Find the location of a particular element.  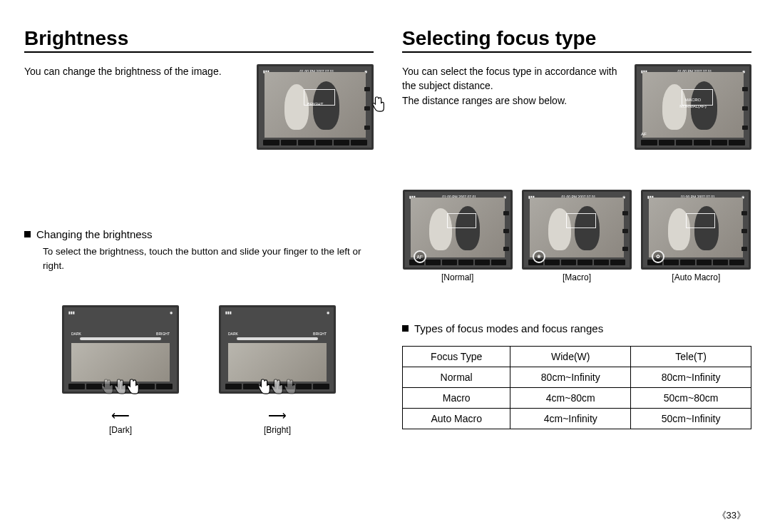

focus-main-lcd: ▮▮▮01:00 PM 2007.07.01◉ MACRONORMAL(AF) … is located at coordinates (693, 107).